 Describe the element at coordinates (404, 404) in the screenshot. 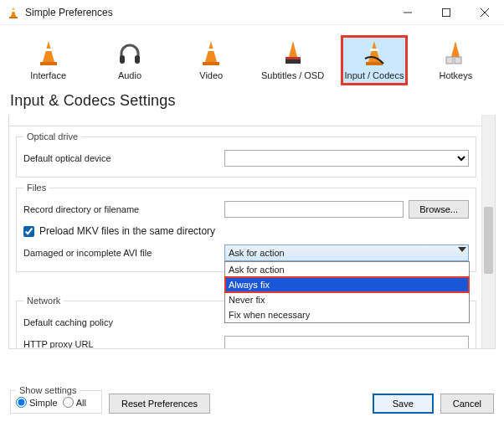

I see `save-button: Save` at that location.